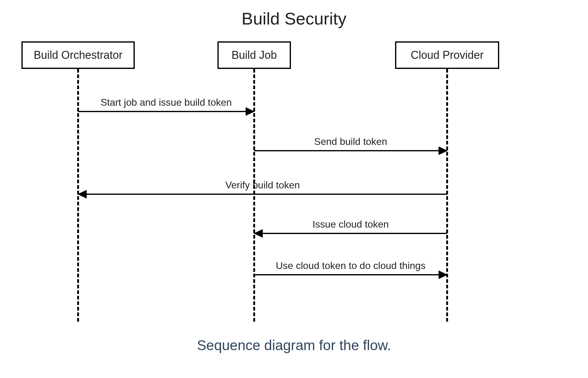 This screenshot has height=378, width=588. Describe the element at coordinates (78, 55) in the screenshot. I see `participant-orchestrator: Build Orchestrator` at that location.